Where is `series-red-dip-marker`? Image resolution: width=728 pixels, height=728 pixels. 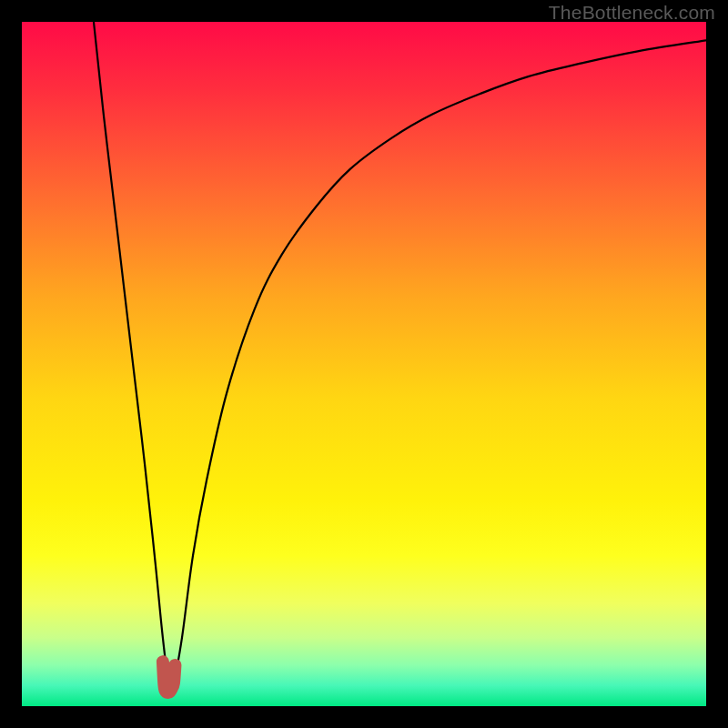
series-red-dip-marker is located at coordinates (169, 677).